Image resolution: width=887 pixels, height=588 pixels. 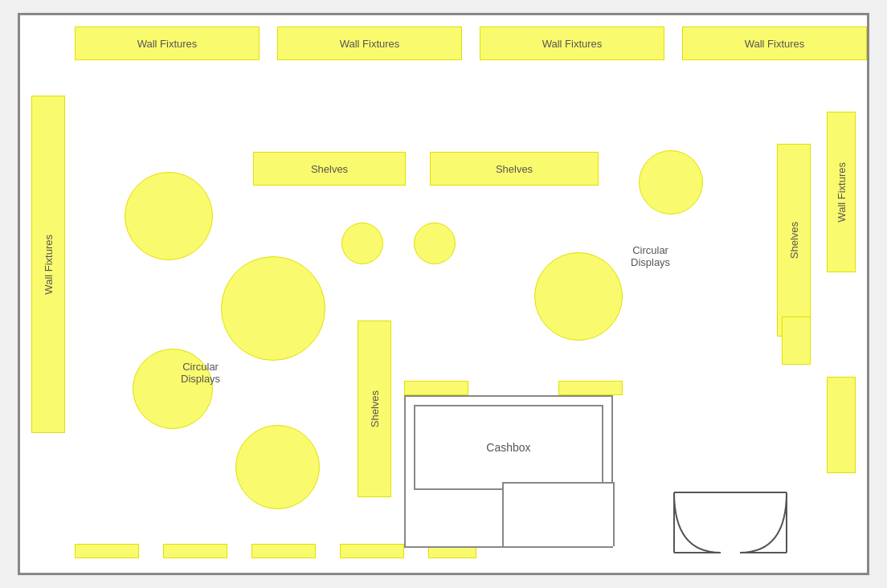 I want to click on wall-fixture-right-bottom, so click(x=841, y=425).